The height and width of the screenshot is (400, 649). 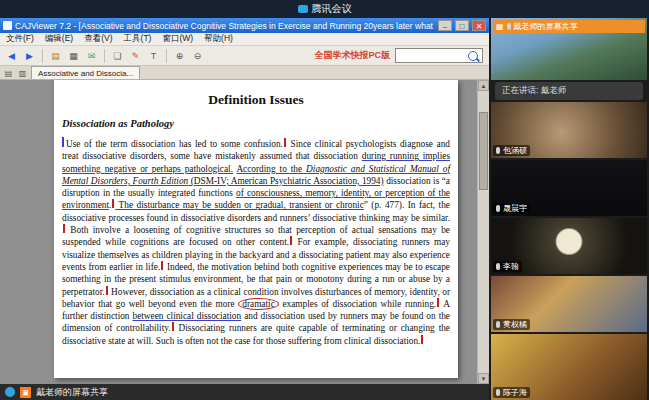 I want to click on thumbnails-panel-icon: ▤, so click(x=8, y=74).